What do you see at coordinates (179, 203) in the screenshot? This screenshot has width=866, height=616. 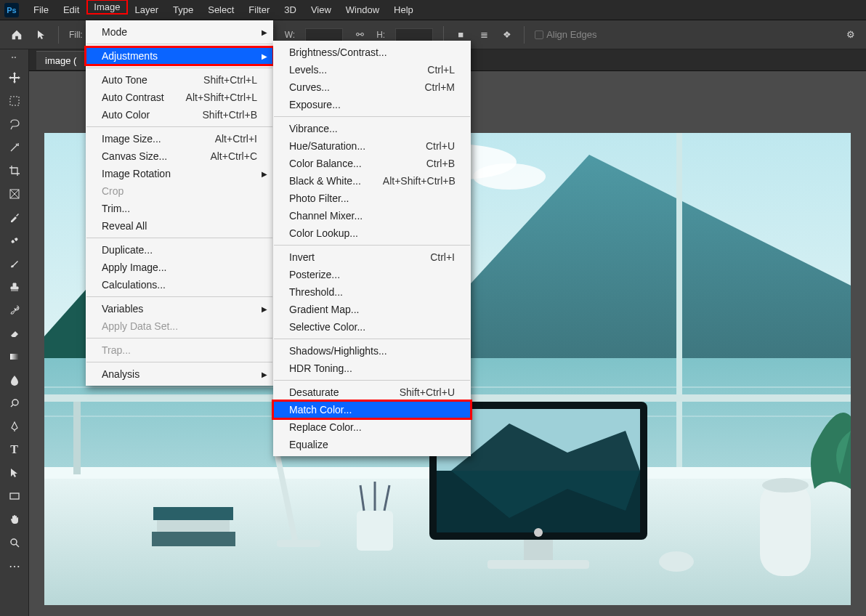 I see `image-menu-dropdown: Mode▶Adjustments▶Auto ToneShift+Ctrl+LAu…` at bounding box center [179, 203].